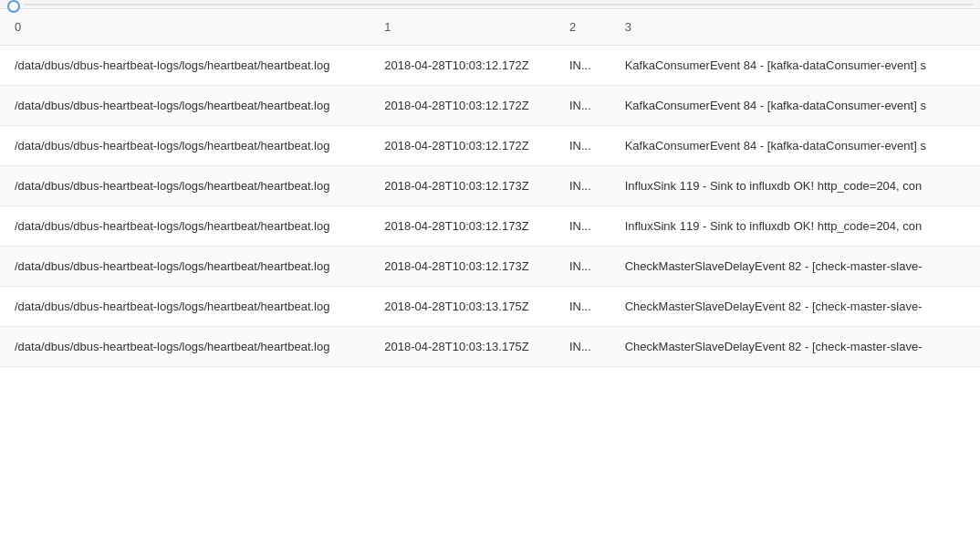 The height and width of the screenshot is (547, 980). What do you see at coordinates (582, 146) in the screenshot?
I see `cell-row2-col2: IN...` at bounding box center [582, 146].